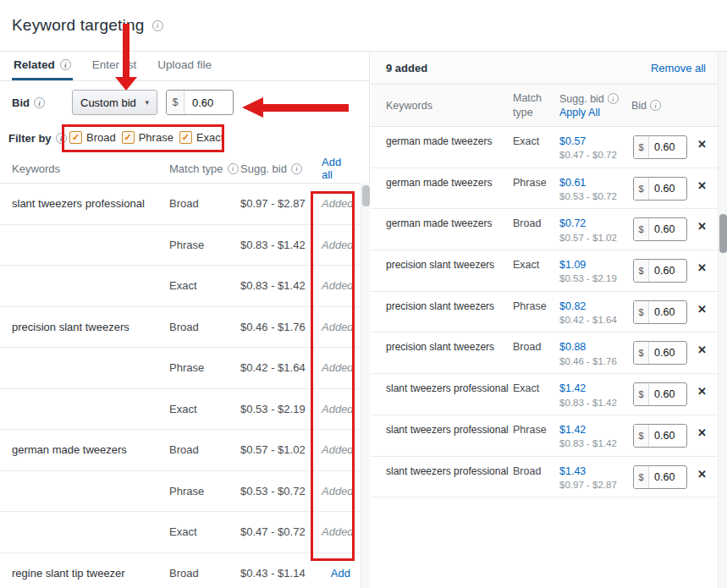  I want to click on bid-column-header: Bid i, so click(664, 106).